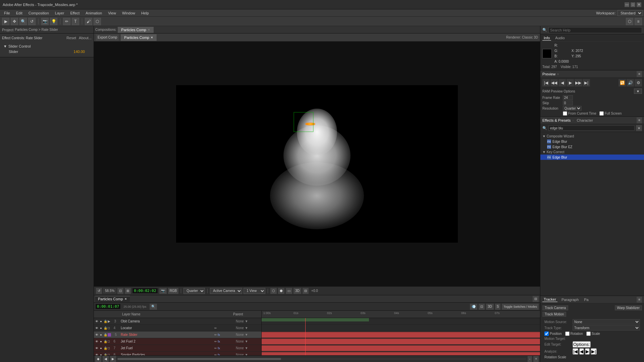 The width and height of the screenshot is (644, 362). What do you see at coordinates (306, 291) in the screenshot?
I see `rulers-btn: ⊟` at bounding box center [306, 291].